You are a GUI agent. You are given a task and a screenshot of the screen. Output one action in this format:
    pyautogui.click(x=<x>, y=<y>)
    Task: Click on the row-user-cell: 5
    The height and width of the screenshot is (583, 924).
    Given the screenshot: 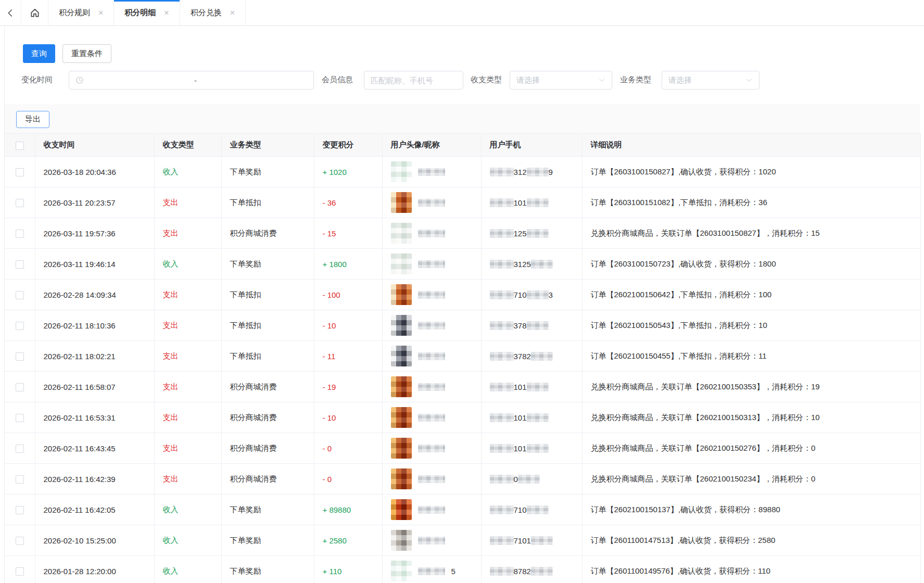 What is the action you would take?
    pyautogui.click(x=432, y=569)
    